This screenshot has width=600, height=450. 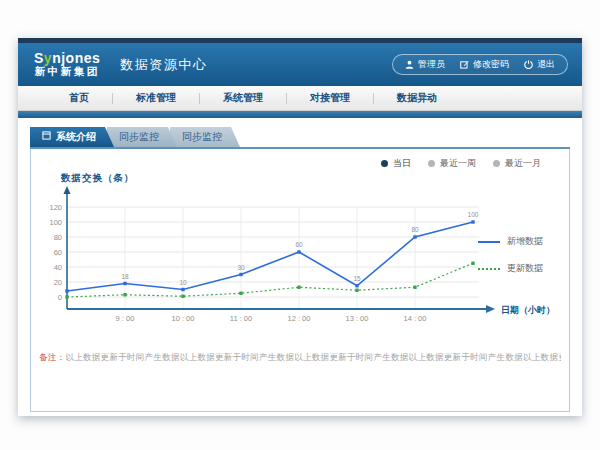 What do you see at coordinates (67, 58) in the screenshot?
I see `logo-brand: Synjones` at bounding box center [67, 58].